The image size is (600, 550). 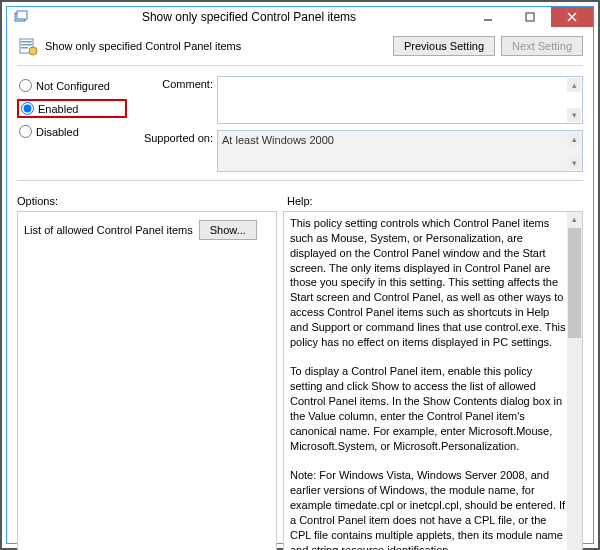 I want to click on next-setting-button: Next Setting, so click(x=542, y=46).